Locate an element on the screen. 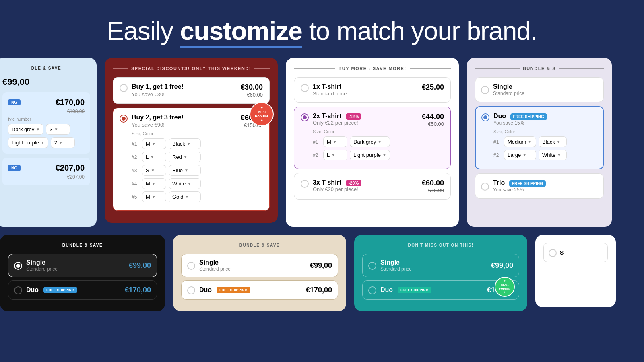 This screenshot has width=644, height=362. card4-opt2-badge: FREE SHIPPING is located at coordinates (529, 117).